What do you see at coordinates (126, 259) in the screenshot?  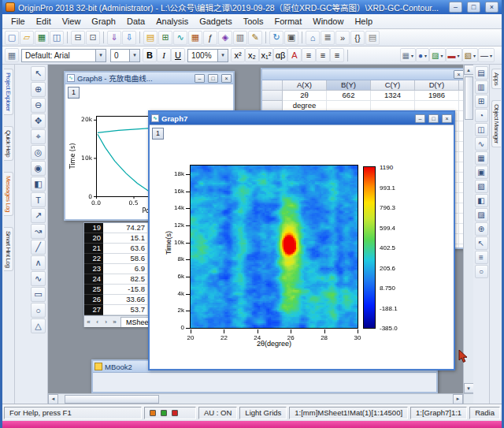 I see `table-cell: 58.6` at bounding box center [126, 259].